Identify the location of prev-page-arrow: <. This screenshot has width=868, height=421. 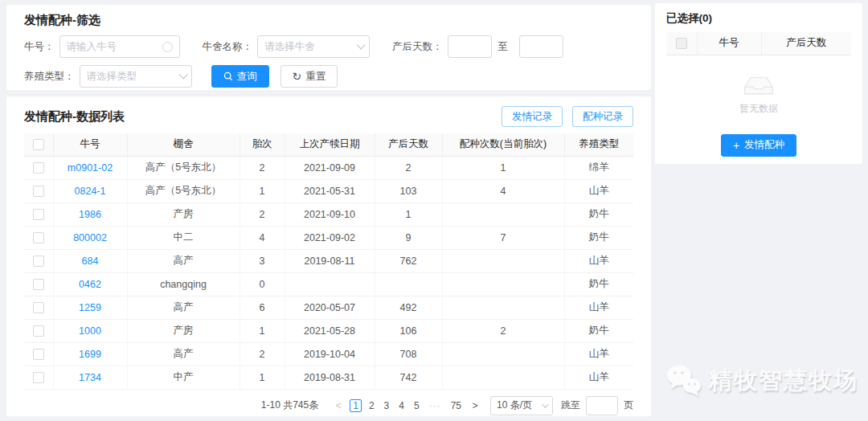
(338, 406).